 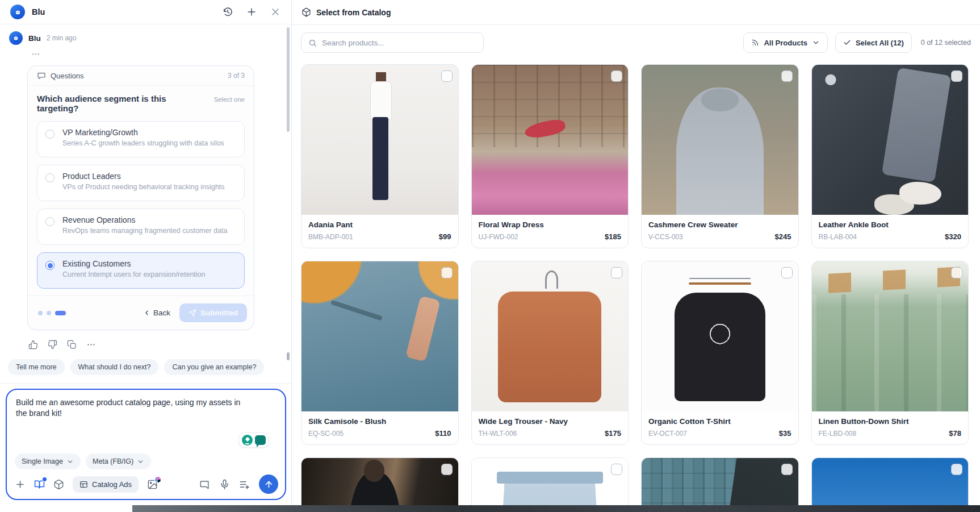 What do you see at coordinates (890, 156) in the screenshot?
I see `product-card: Leather Ankle Boot RB-LAB-004 $320` at bounding box center [890, 156].